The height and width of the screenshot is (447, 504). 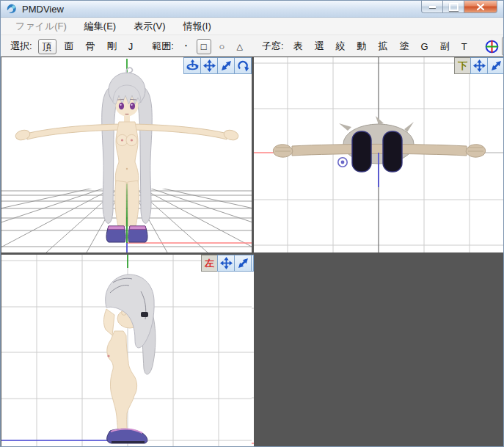 I want to click on select-joint-button: J, so click(x=131, y=47).